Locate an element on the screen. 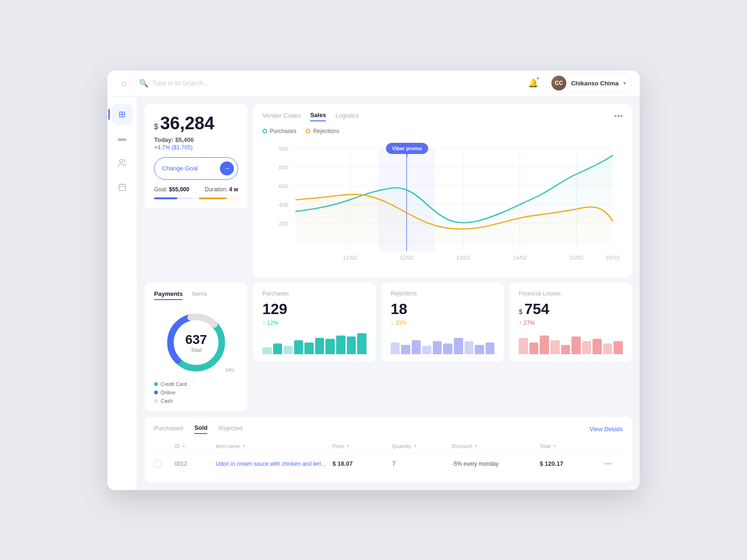  col-price-label: Price is located at coordinates (338, 446).